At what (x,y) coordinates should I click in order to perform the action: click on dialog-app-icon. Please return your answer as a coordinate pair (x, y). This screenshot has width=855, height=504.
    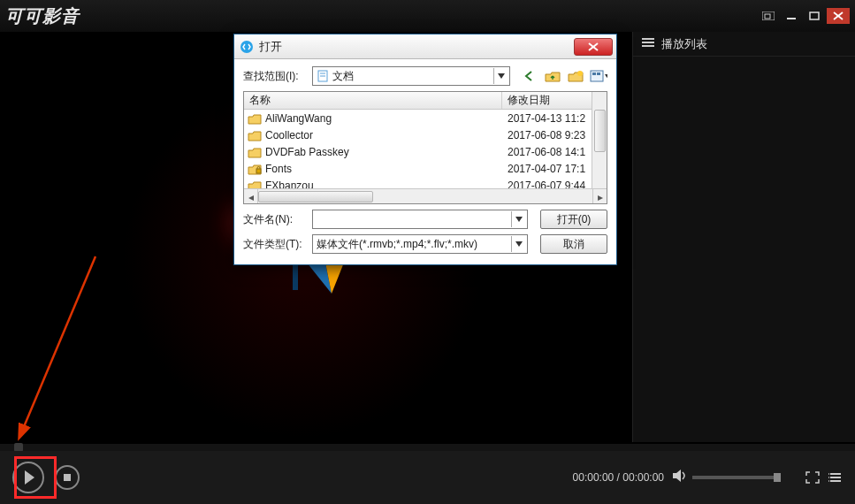
    Looking at the image, I should click on (247, 47).